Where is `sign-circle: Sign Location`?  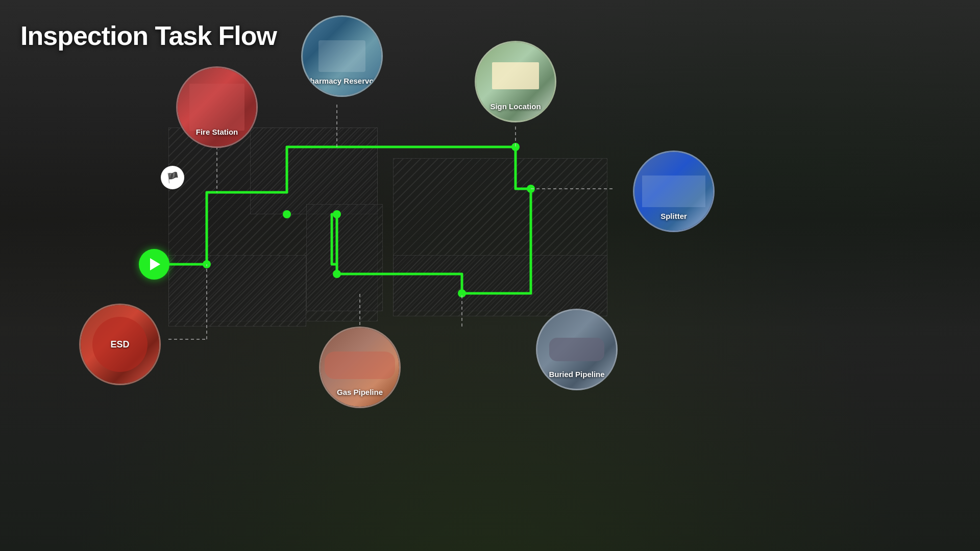
sign-circle: Sign Location is located at coordinates (516, 82).